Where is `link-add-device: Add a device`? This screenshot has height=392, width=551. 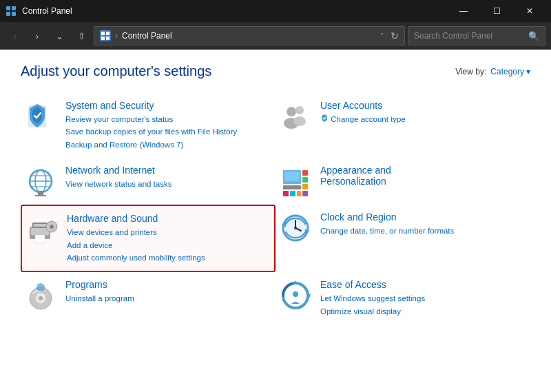
link-add-device: Add a device is located at coordinates (165, 245).